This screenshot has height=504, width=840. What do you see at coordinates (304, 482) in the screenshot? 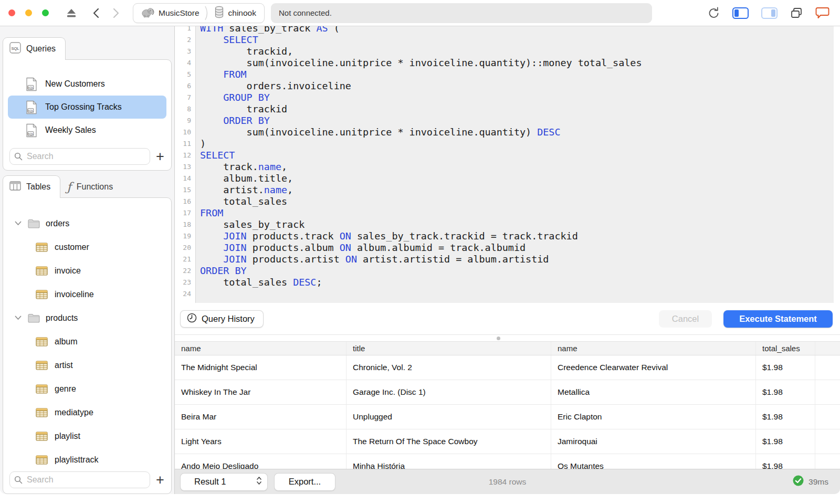
I see `export-button: Export...` at bounding box center [304, 482].